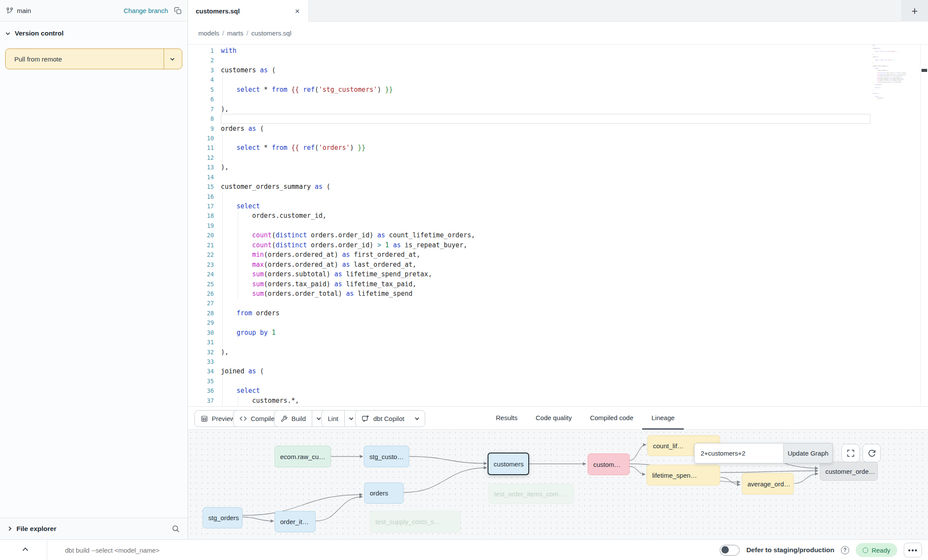 The height and width of the screenshot is (560, 928). I want to click on search-icon, so click(176, 528).